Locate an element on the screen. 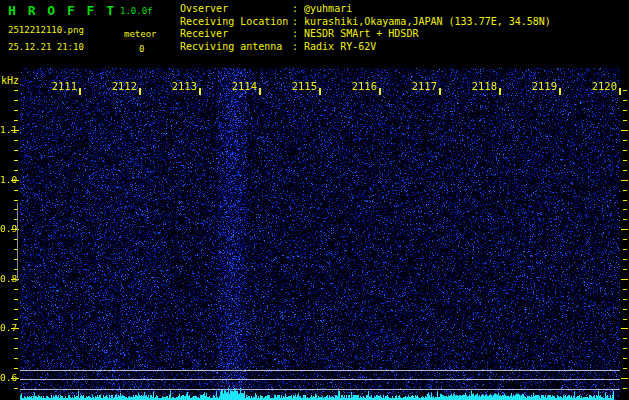 The image size is (629, 400). freq-axis-label: 0.8 is located at coordinates (8, 279).